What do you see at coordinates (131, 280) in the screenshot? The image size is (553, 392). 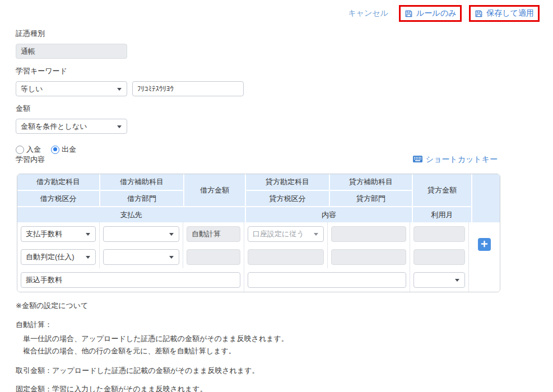 I see `payee-input: 振込手数料` at bounding box center [131, 280].